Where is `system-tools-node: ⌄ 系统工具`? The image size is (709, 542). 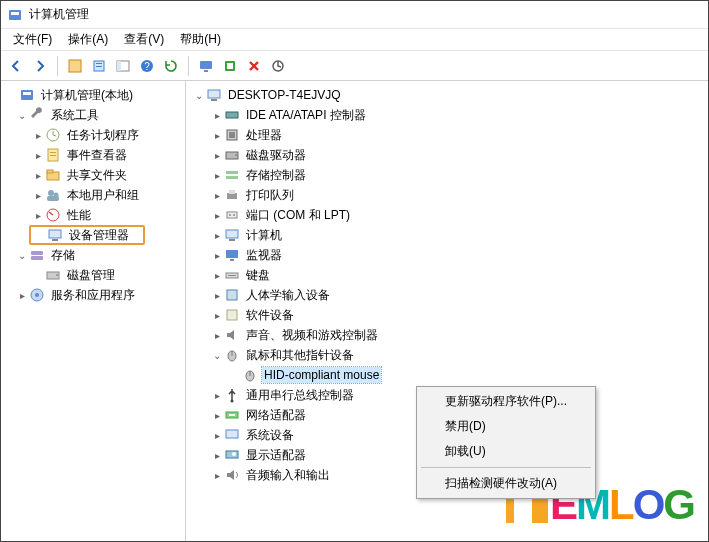
system-tools-node: ⌄ 系统工具 is located at coordinates (93, 115).